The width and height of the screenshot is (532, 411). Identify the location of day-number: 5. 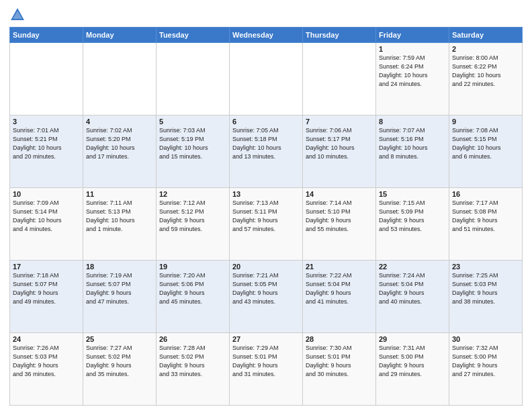
(193, 122).